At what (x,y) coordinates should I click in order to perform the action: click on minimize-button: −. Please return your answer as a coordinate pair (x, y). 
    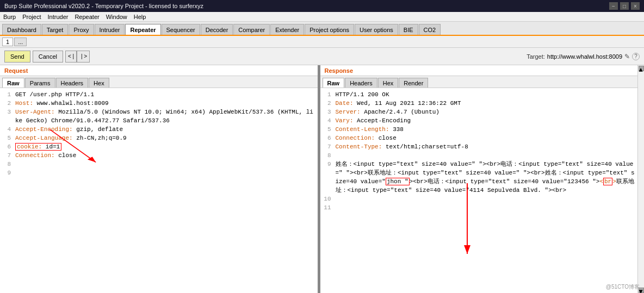
    Looking at the image, I should click on (614, 6).